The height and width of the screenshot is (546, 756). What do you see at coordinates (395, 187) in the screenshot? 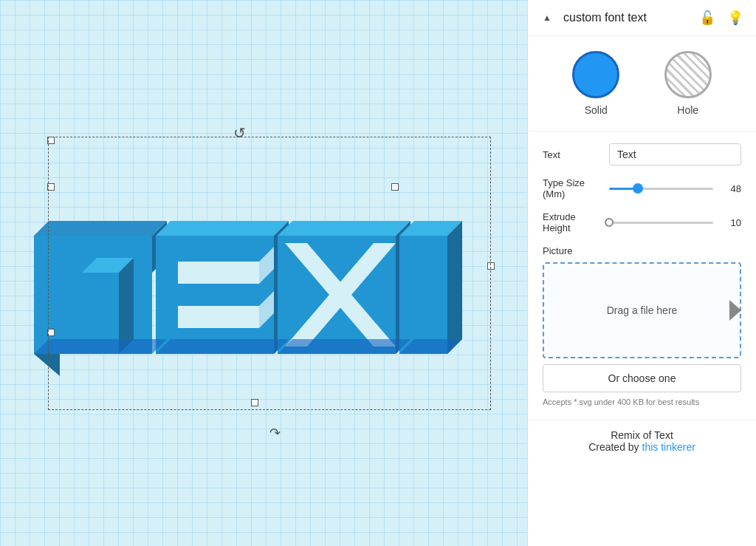
I see `handle-tr` at bounding box center [395, 187].